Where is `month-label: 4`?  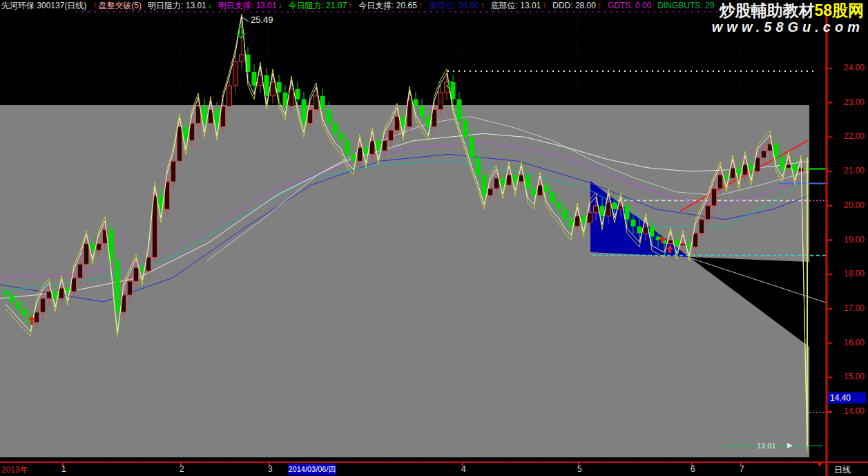
month-label: 4 is located at coordinates (464, 469).